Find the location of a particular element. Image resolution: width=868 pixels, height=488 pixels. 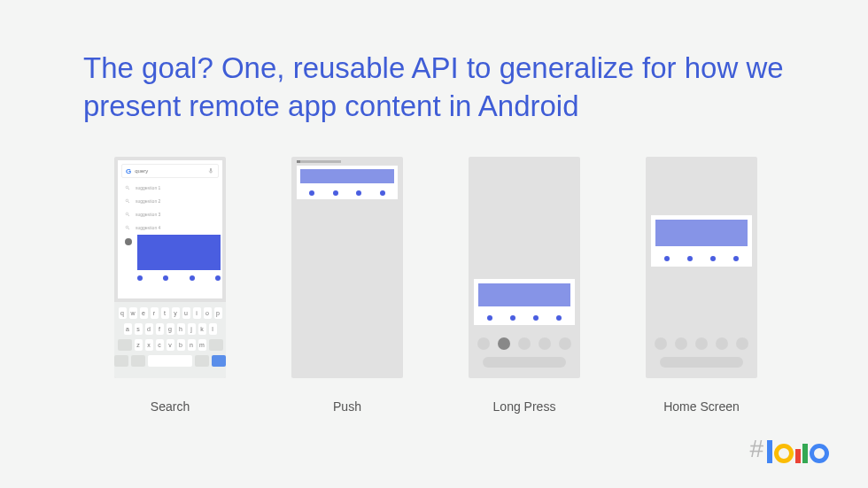

io18-logo: # is located at coordinates (789, 449).